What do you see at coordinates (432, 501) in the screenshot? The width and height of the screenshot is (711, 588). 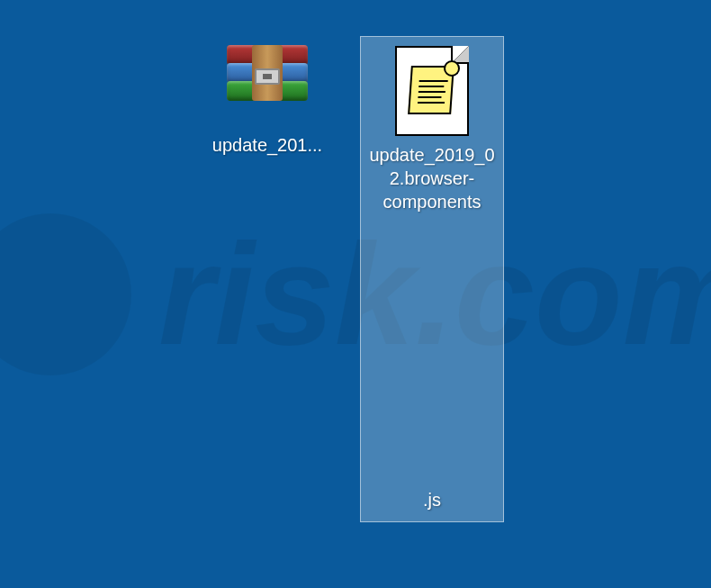 I see `file-extension: .js` at bounding box center [432, 501].